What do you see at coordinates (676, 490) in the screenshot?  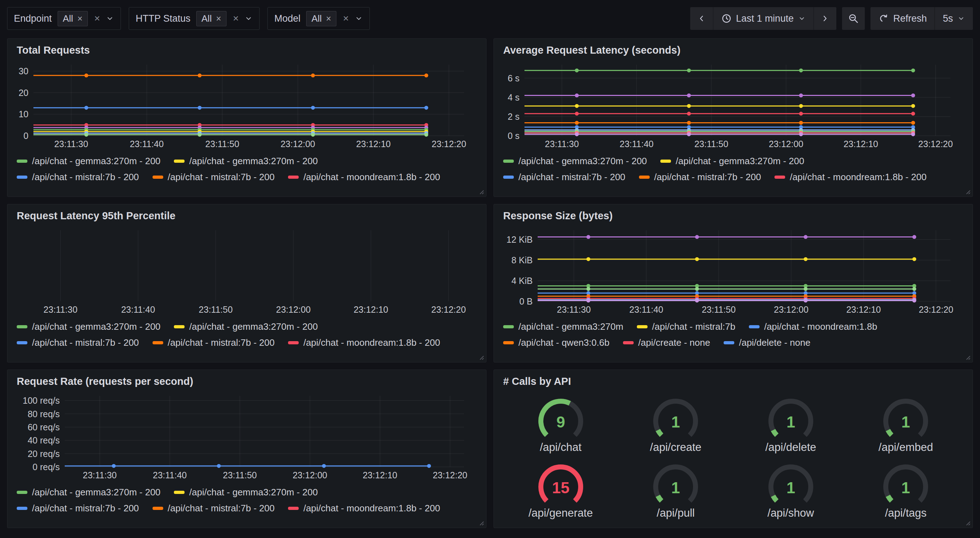 I see `gauge: 1/api/pull` at bounding box center [676, 490].